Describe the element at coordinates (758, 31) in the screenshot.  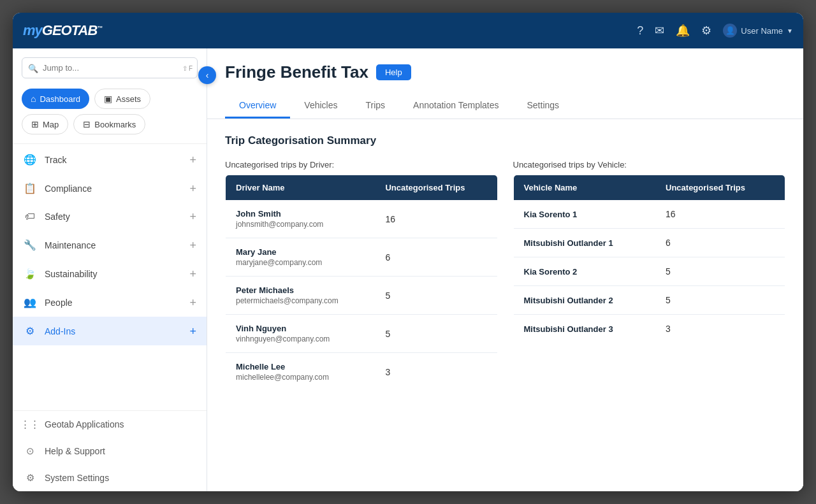
I see `user-menu: 👤 User Name ▼` at that location.